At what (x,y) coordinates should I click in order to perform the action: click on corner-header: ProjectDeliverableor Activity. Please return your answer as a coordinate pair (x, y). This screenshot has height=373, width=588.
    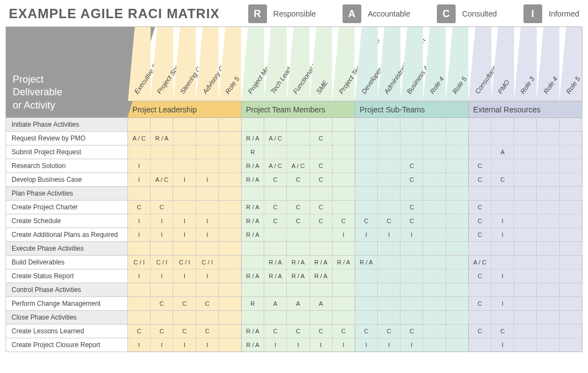
    Looking at the image, I should click on (67, 73).